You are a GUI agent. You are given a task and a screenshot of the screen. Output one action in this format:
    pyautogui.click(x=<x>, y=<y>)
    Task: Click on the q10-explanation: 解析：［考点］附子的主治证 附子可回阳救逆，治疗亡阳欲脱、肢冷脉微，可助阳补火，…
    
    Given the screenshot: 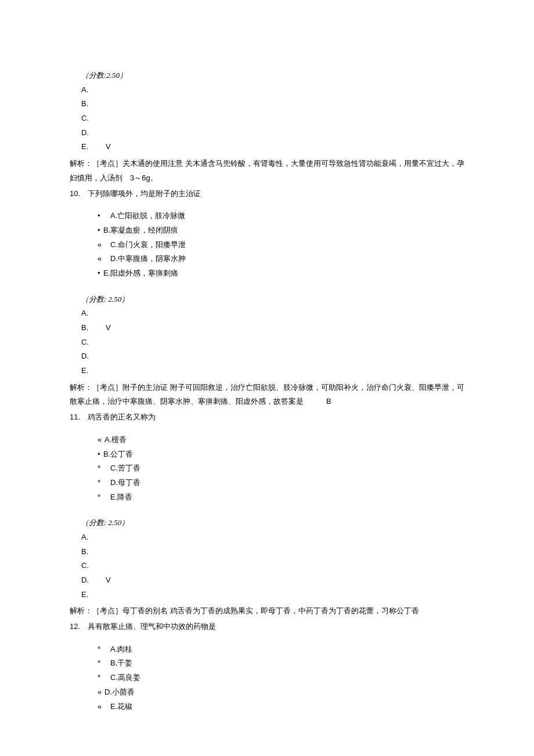 What is the action you would take?
    pyautogui.click(x=267, y=395)
    